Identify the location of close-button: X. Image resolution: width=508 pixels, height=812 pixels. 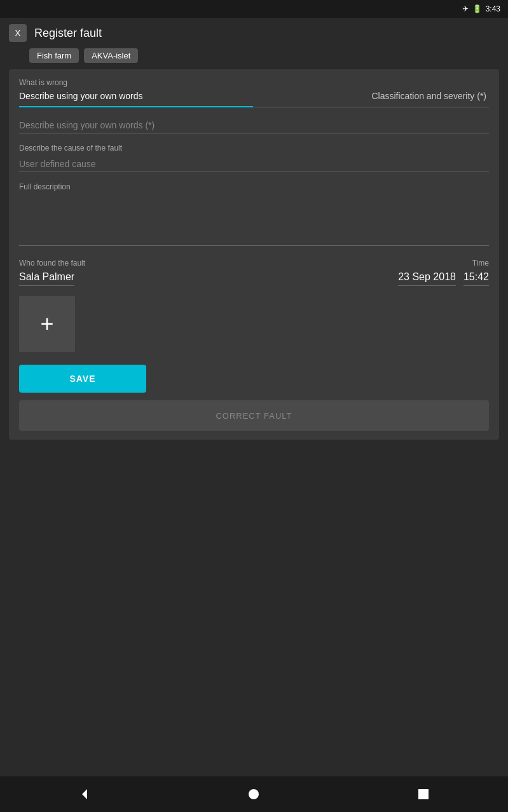
(18, 33).